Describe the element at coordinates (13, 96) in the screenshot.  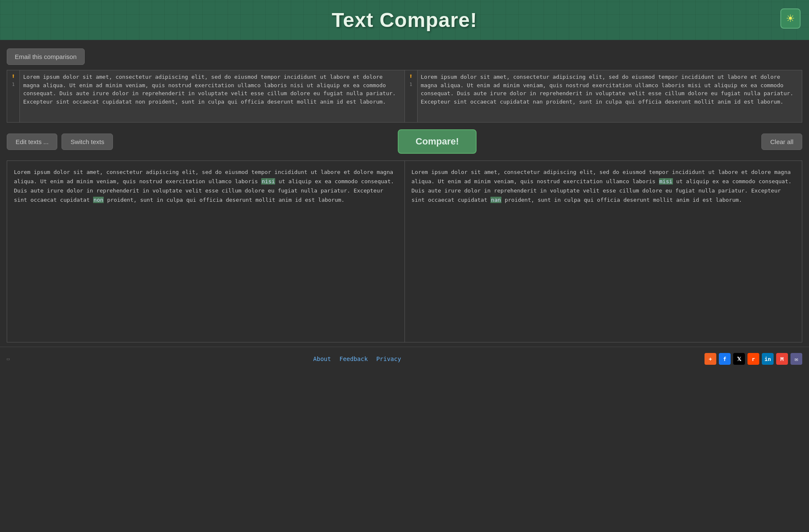
I see `left-line-indicator: ⬆ 1` at that location.